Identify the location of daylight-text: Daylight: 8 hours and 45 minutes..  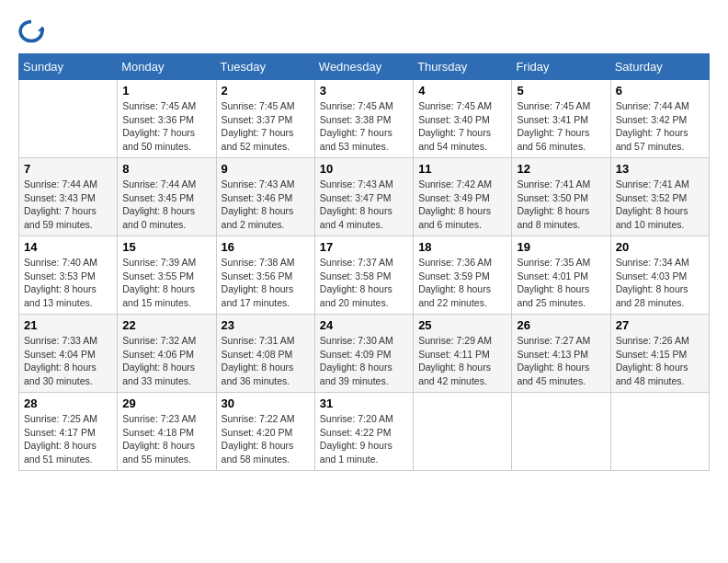
(553, 373).